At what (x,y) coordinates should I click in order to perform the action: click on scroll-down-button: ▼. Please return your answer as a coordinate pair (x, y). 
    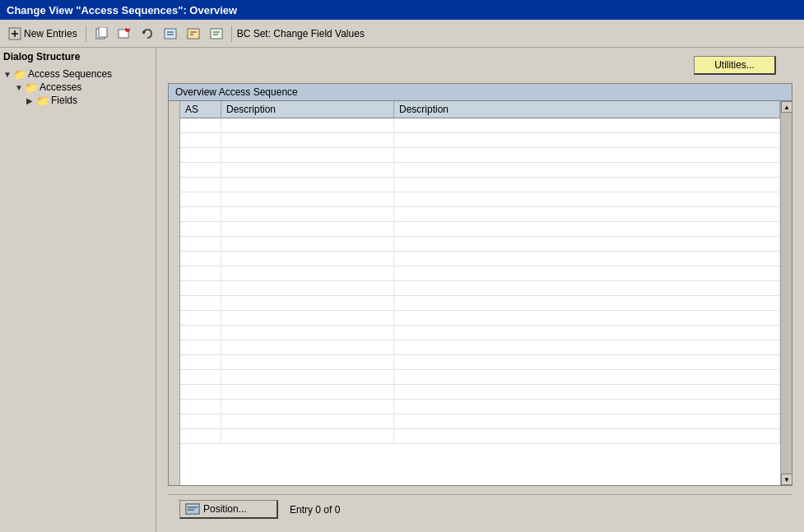
    Looking at the image, I should click on (787, 479).